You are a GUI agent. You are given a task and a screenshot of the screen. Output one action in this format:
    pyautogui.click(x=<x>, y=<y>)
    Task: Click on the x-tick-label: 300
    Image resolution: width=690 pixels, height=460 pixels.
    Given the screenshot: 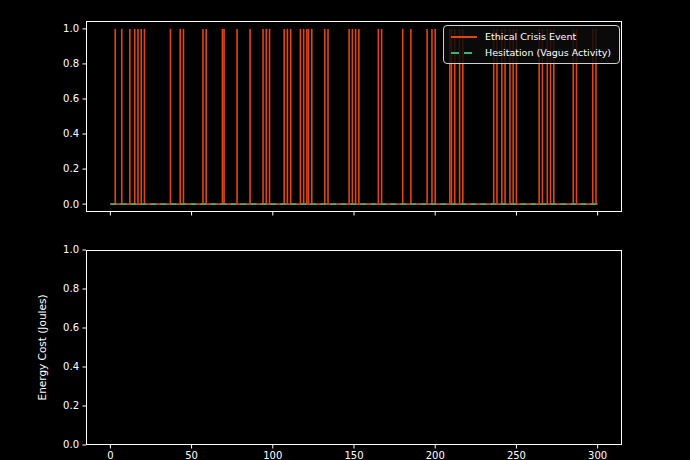 What is the action you would take?
    pyautogui.click(x=598, y=455)
    